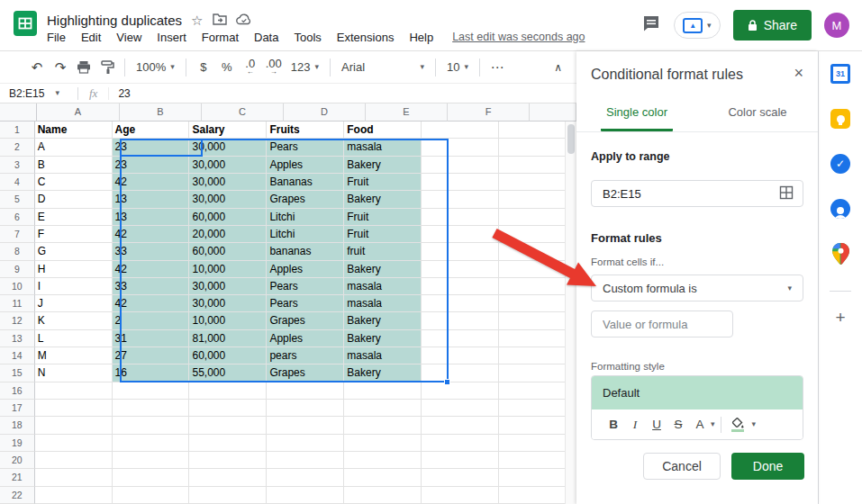 The height and width of the screenshot is (504, 862). What do you see at coordinates (151, 495) in the screenshot?
I see `cell-B22` at bounding box center [151, 495].